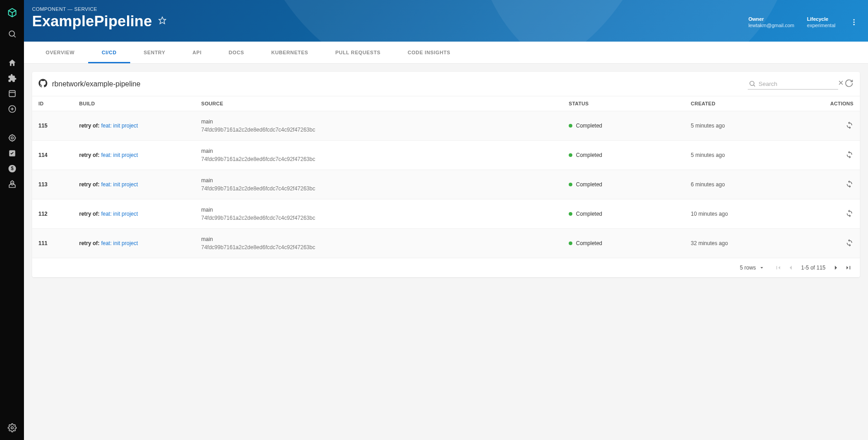 This screenshot has height=440, width=868. What do you see at coordinates (12, 153) in the screenshot?
I see `checklist-icon` at bounding box center [12, 153].